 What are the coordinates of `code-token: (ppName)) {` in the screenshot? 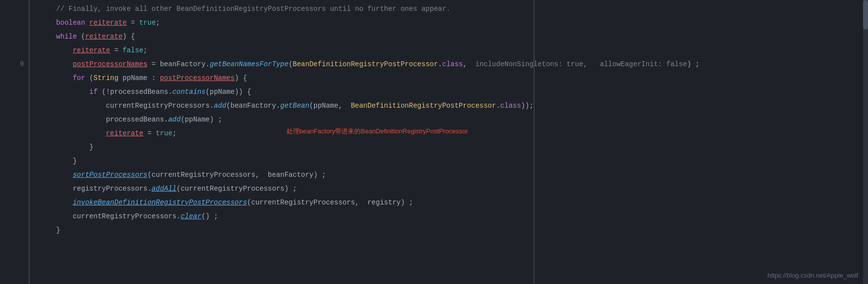 It's located at (228, 92).